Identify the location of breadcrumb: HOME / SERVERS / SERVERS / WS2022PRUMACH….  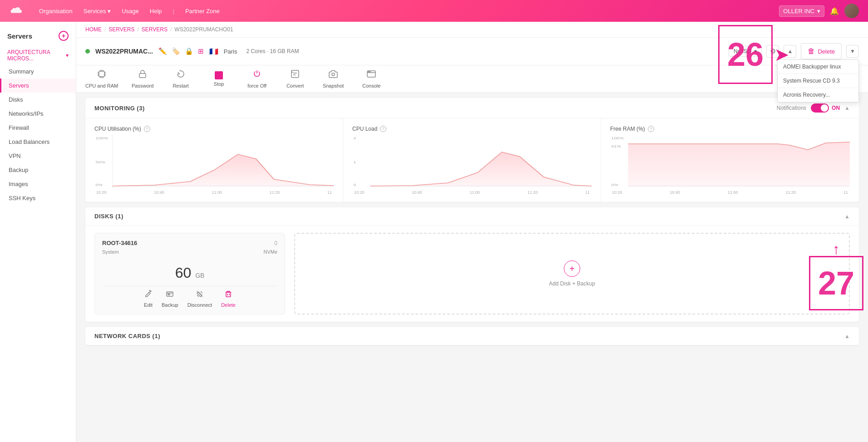
(472, 30).